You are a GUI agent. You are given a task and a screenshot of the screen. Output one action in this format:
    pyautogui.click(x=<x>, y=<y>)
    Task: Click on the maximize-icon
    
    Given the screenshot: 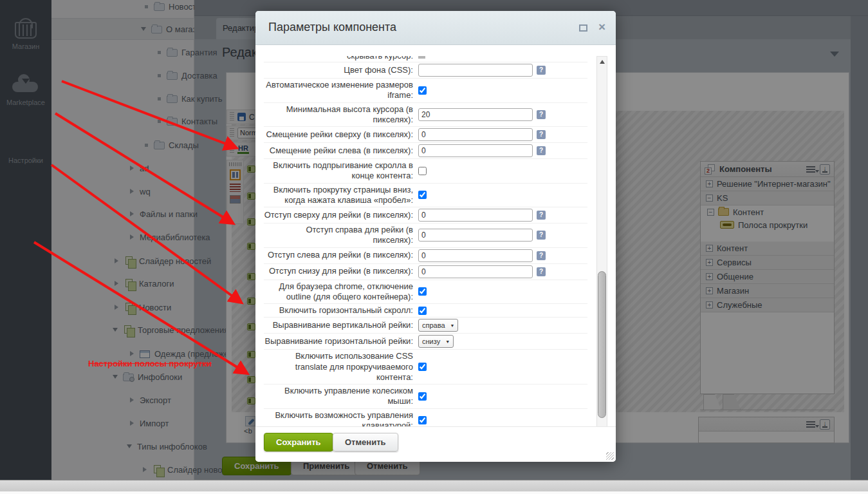 What is the action you would take?
    pyautogui.click(x=583, y=28)
    